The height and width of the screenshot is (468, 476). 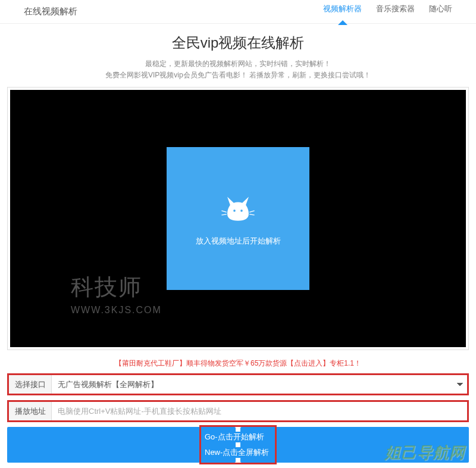 What do you see at coordinates (238, 12) in the screenshot?
I see `top-navigation: 在线视频解析 视频解析器 音乐搜索器 随心听` at bounding box center [238, 12].